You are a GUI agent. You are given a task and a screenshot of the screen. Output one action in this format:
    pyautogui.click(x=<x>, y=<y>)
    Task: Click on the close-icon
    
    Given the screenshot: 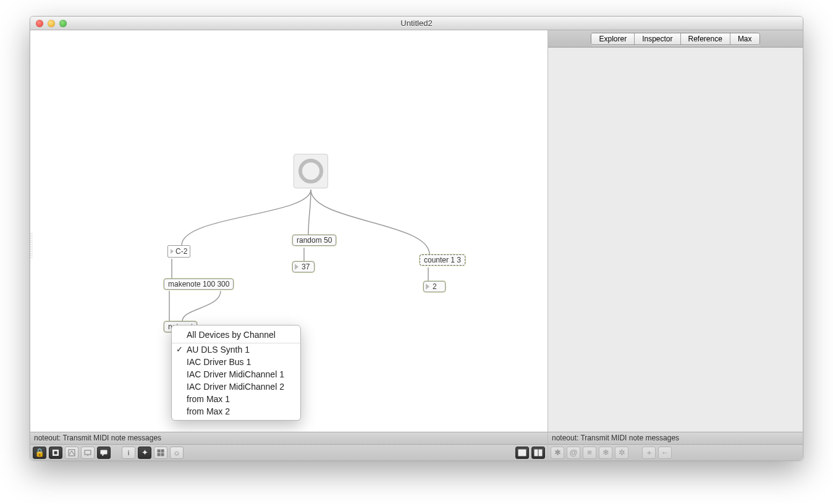 What is the action you would take?
    pyautogui.click(x=40, y=23)
    